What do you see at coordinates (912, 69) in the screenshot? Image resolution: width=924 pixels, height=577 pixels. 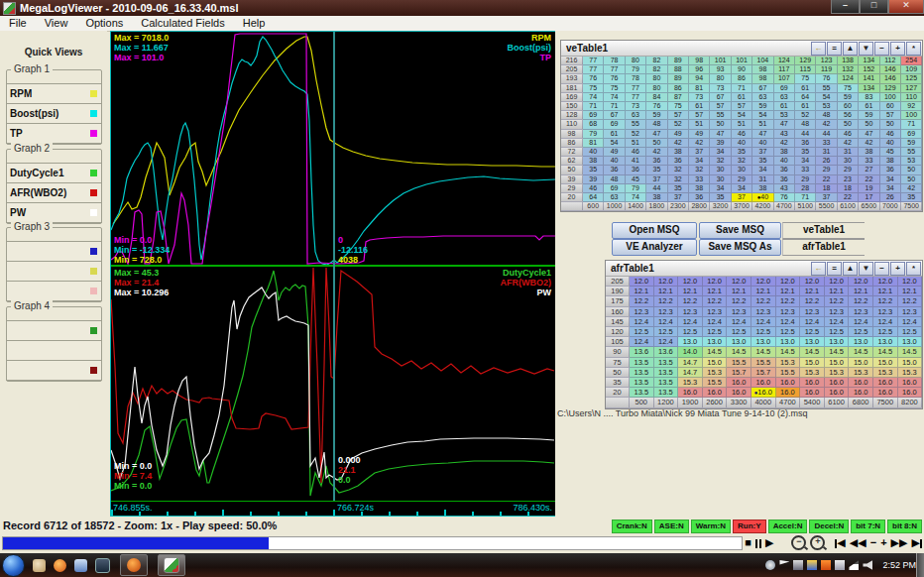 I see `table-cell: 109` at bounding box center [912, 69].